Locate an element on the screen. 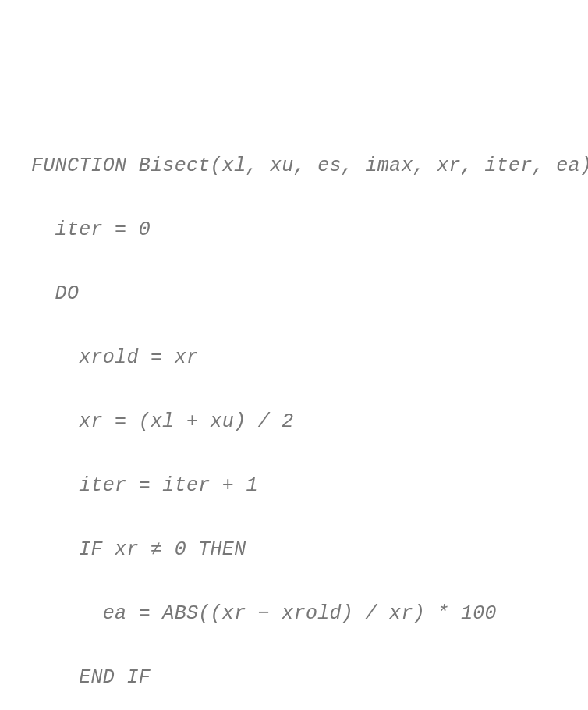 The image size is (588, 710). code-line: xr = (xl + xu) / 2 is located at coordinates (305, 421).